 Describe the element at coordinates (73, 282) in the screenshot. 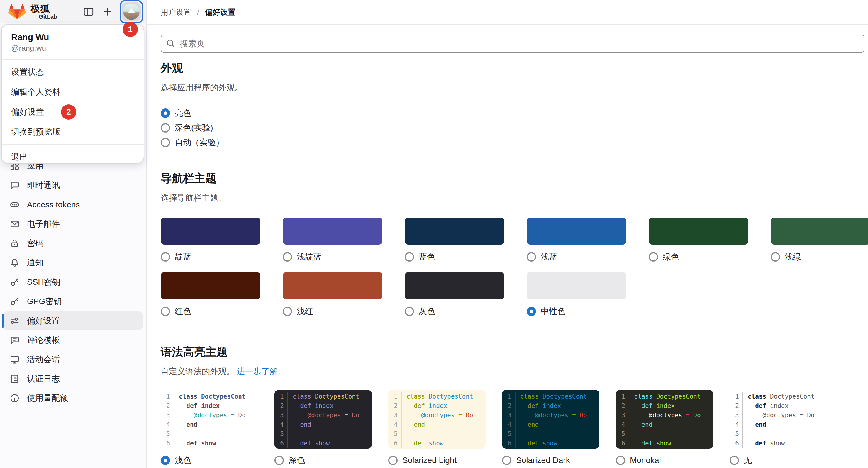

I see `sidebar-item-ssh-keys: SSH密钥` at that location.